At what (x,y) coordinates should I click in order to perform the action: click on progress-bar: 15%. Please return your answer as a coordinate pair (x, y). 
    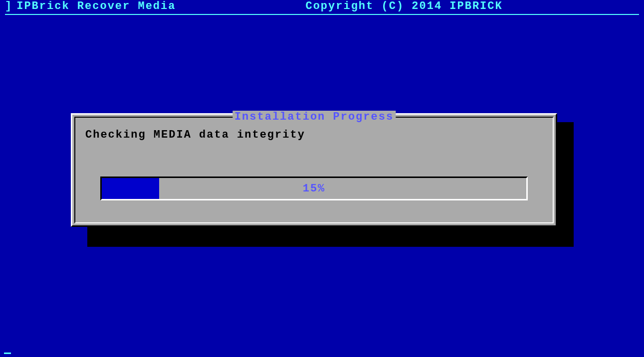
    Looking at the image, I should click on (314, 188).